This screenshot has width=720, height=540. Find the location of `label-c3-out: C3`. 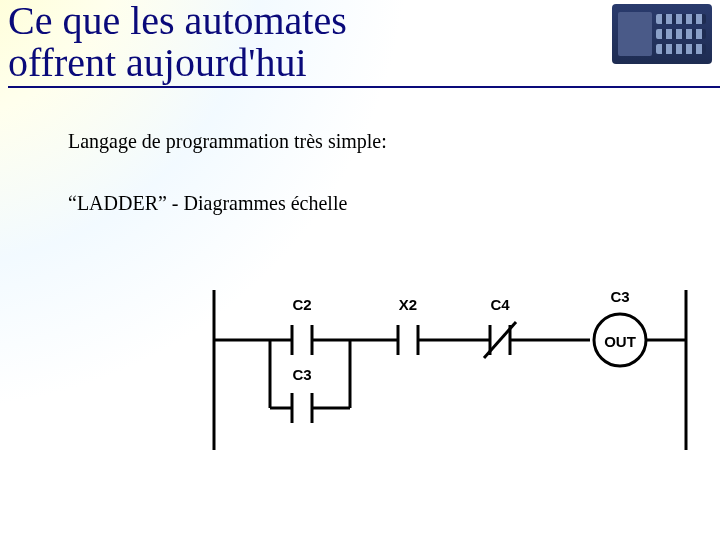

label-c3-out: C3 is located at coordinates (620, 296).